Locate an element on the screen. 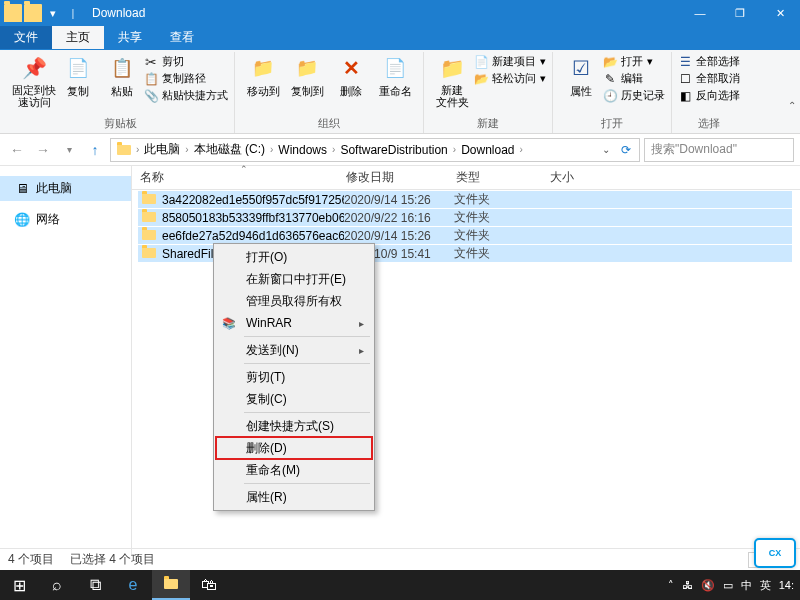  tab-view: 查看 is located at coordinates (182, 38).